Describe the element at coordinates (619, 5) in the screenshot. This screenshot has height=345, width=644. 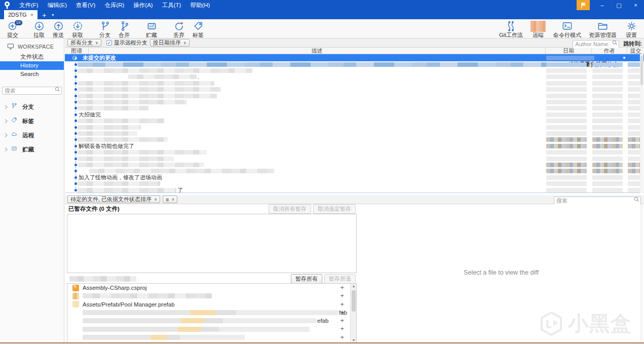
I see `maximize-button: ▢` at that location.